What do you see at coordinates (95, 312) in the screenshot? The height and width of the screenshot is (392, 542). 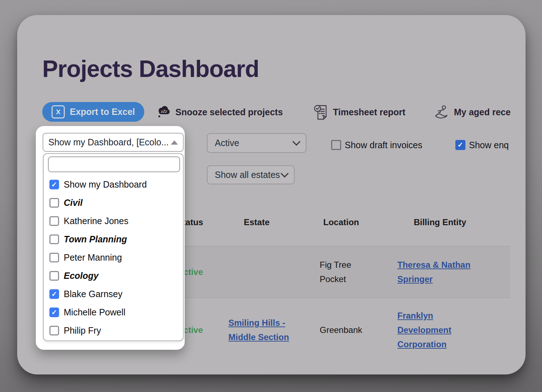 I see `option-label: Michelle Powell` at bounding box center [95, 312].